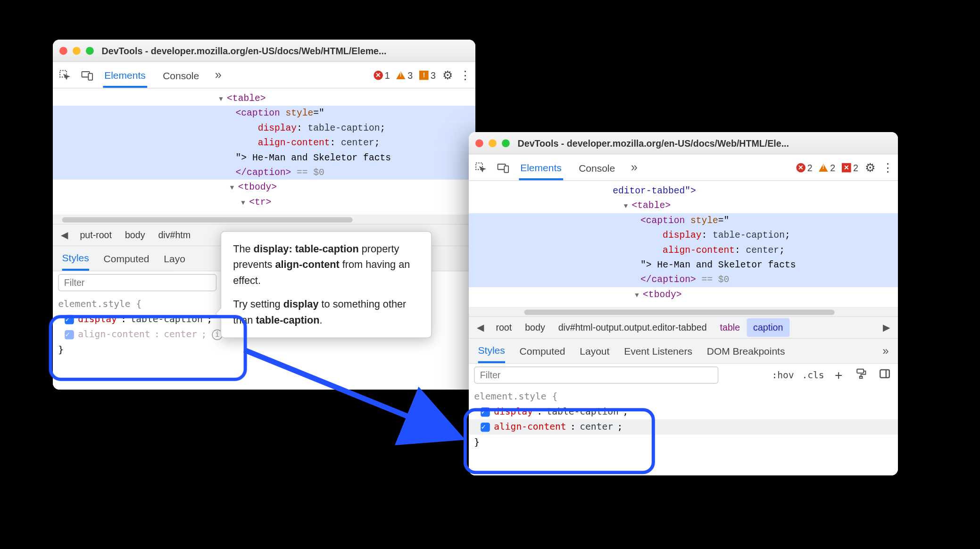 The width and height of the screenshot is (980, 549). Describe the element at coordinates (658, 351) in the screenshot. I see `subtab-event-listeners: Event Listeners` at that location.